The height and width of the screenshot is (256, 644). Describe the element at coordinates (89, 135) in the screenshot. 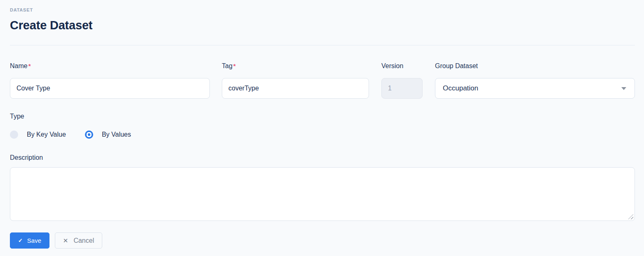

I see `radio-selected-icon` at that location.